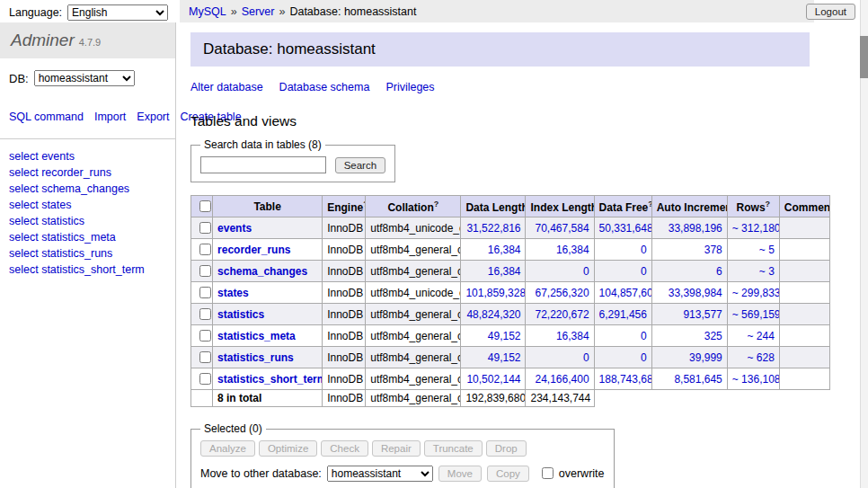 The image size is (868, 488). I want to click on scrollbar-thumb, so click(864, 58).